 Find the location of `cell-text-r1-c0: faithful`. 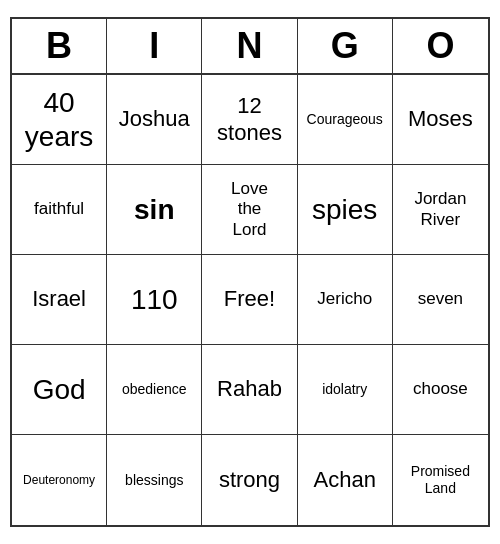

cell-text-r1-c0: faithful is located at coordinates (59, 209).